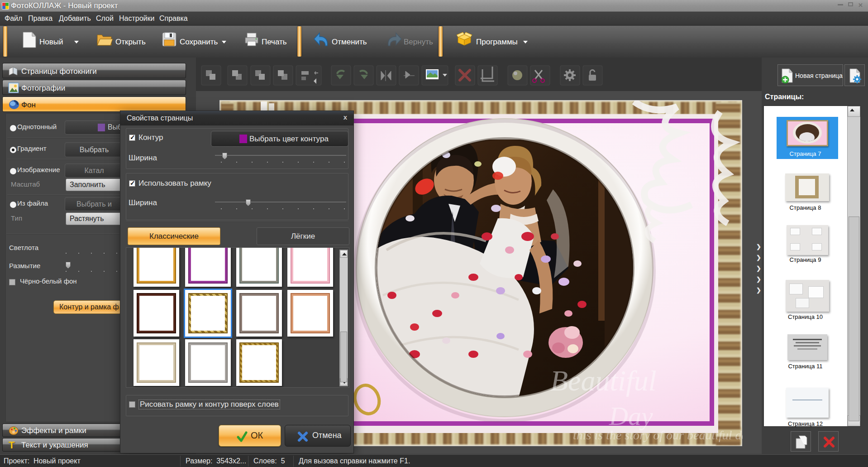  Describe the element at coordinates (604, 380) in the screenshot. I see `svg-text: Beautiful` at that location.